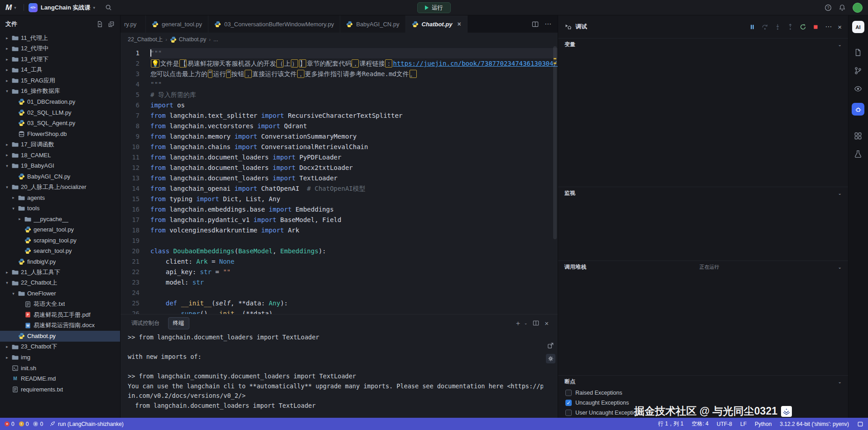 This screenshot has height=430, width=868. I want to click on run-button: 运行, so click(434, 8).